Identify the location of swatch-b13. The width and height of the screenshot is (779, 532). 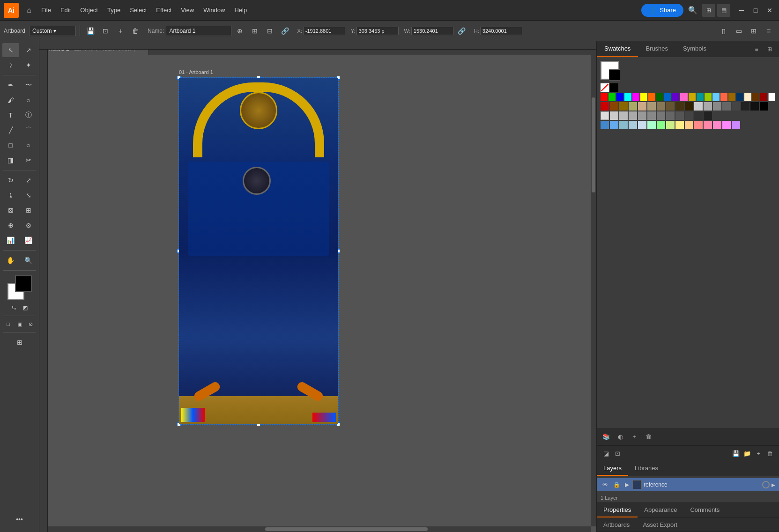
(717, 125).